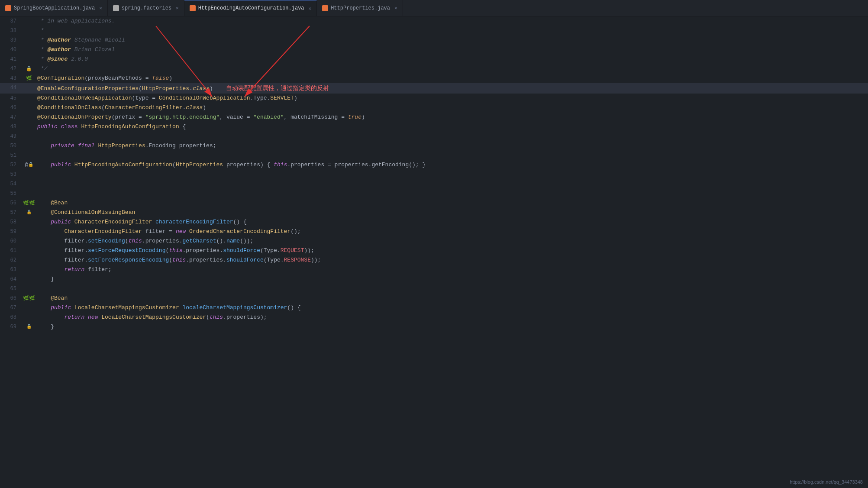 The height and width of the screenshot is (488, 868). I want to click on bean-gutter-icon: 🌿, so click(29, 78).